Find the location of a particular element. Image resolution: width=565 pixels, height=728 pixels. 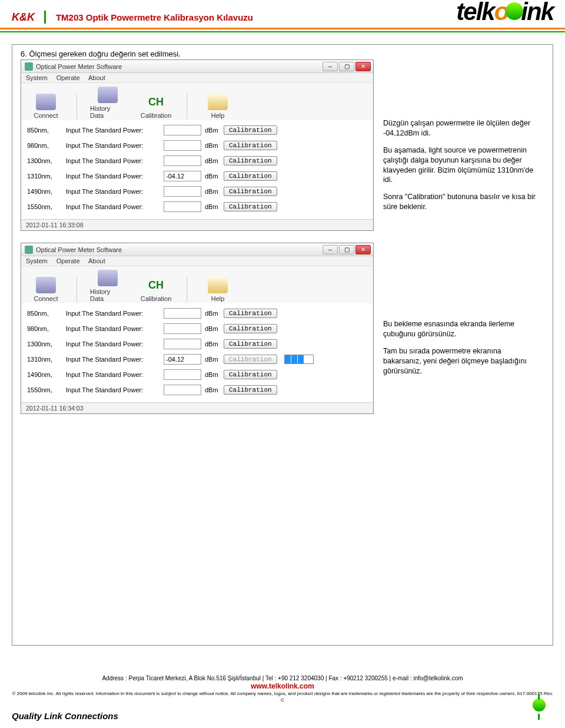

calibration-rows: 850nm,Input The Standard Power:dBmCalibr… is located at coordinates (197, 353).